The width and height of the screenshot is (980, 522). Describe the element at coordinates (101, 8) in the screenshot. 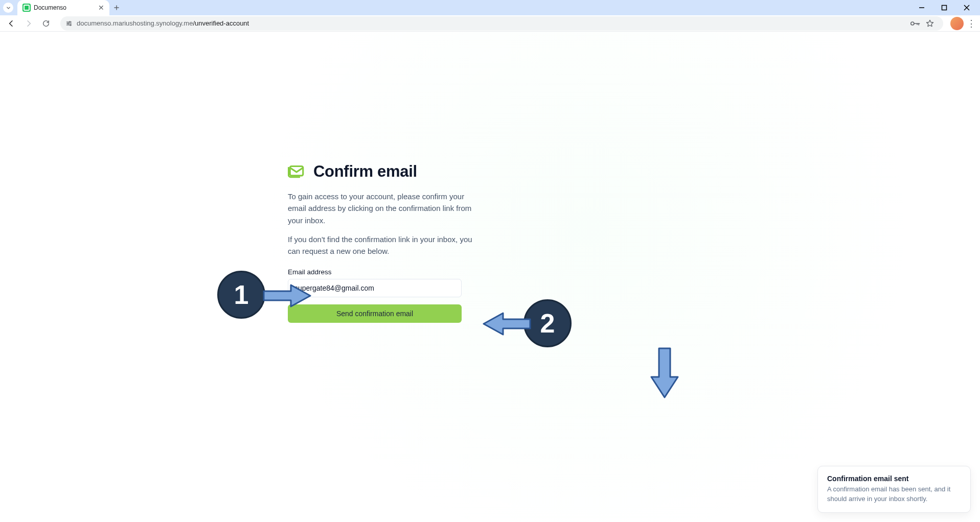

I see `tab-close-button: ✕` at that location.